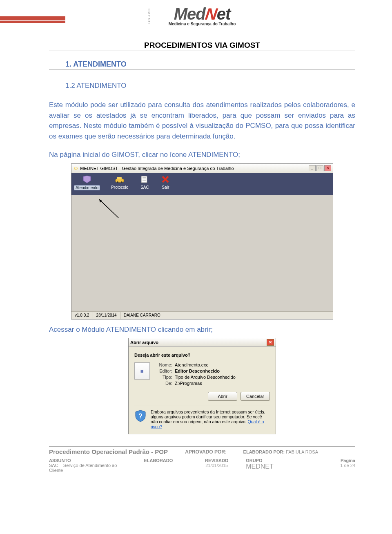 This screenshot has width=392, height=534. What do you see at coordinates (202, 355) in the screenshot?
I see `dialog-question: Deseja abrir este arquivo?` at bounding box center [202, 355].